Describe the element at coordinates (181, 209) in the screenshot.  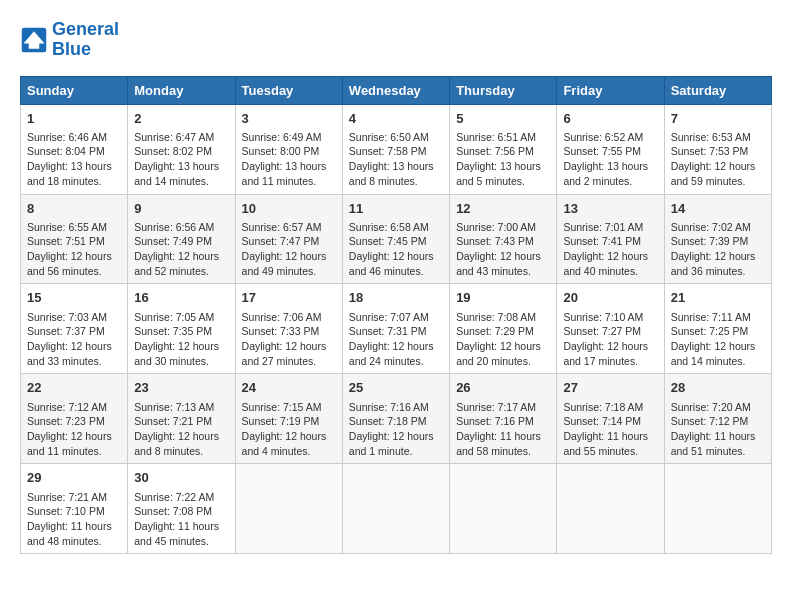
I see `day-number: 9` at that location.